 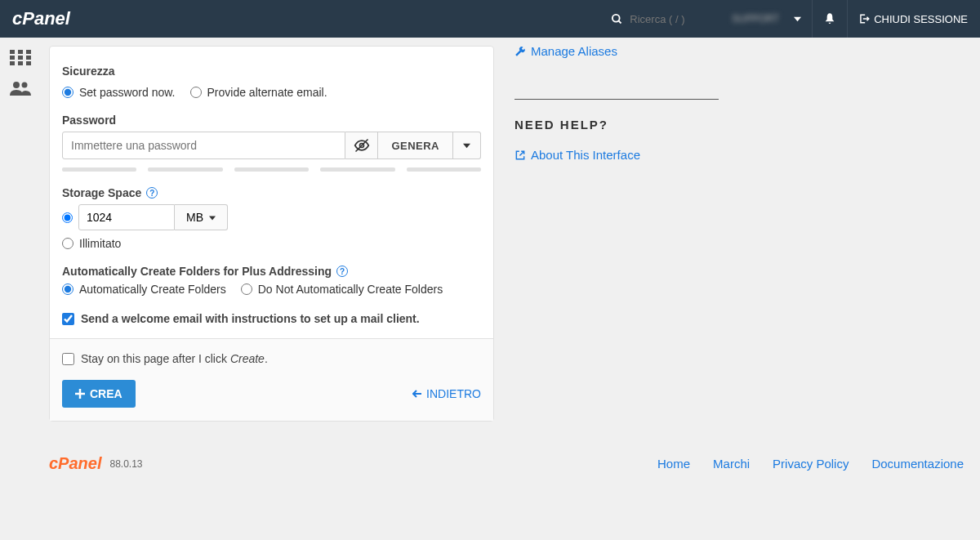 I want to click on footer-marchi-link: Marchi, so click(x=732, y=464).